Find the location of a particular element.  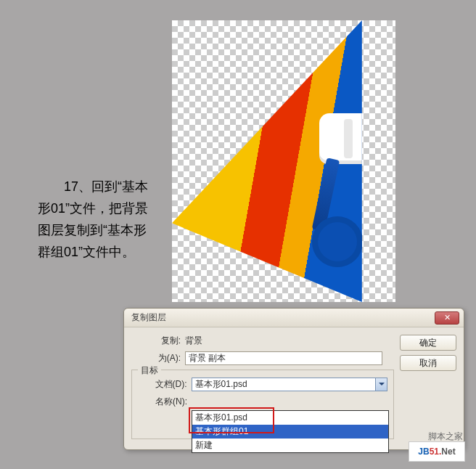

document-label: 文档(D): is located at coordinates (165, 385).